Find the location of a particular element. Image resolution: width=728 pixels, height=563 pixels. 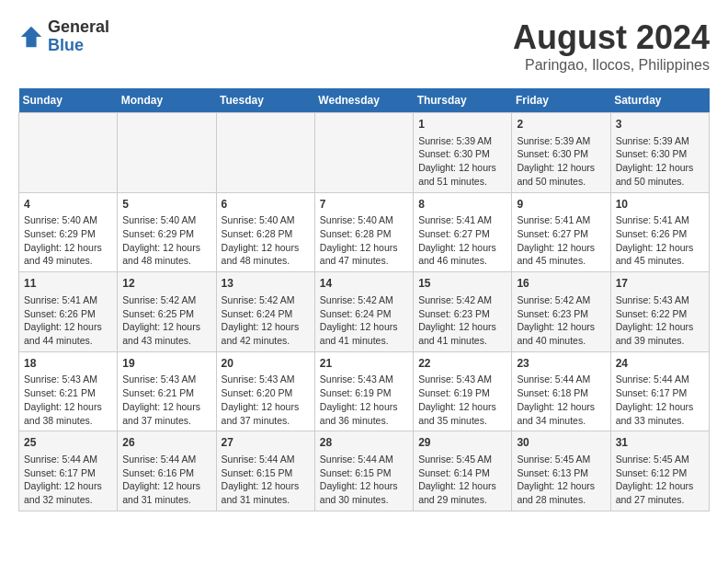

day-number: 10 is located at coordinates (660, 204).